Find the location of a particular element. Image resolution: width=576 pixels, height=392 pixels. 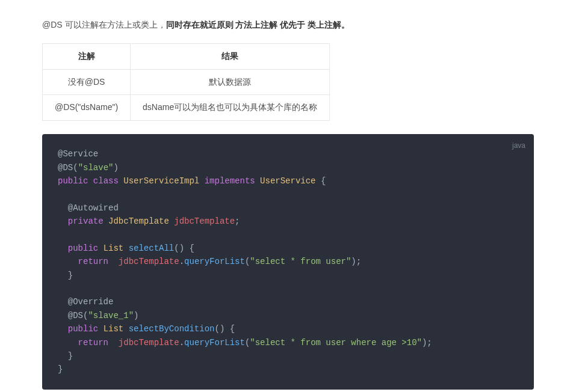

td-annotation: @DS("dsName") is located at coordinates (87, 108).